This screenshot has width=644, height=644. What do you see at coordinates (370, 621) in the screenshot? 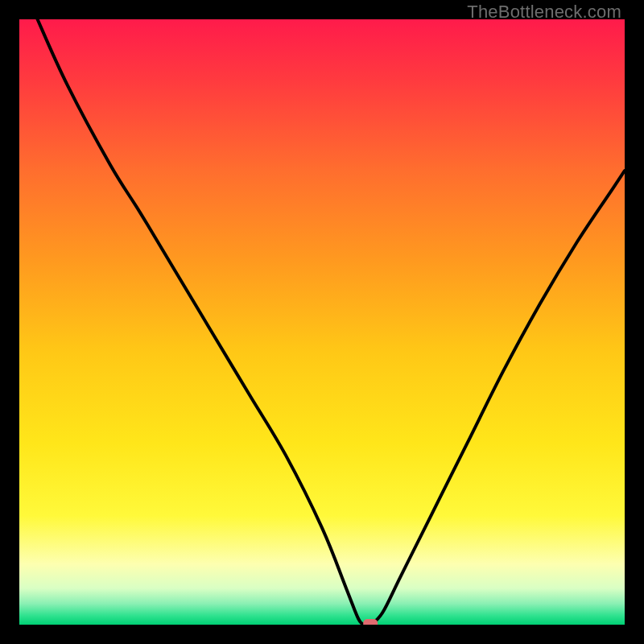
I see `optimal-point-marker` at bounding box center [370, 621].